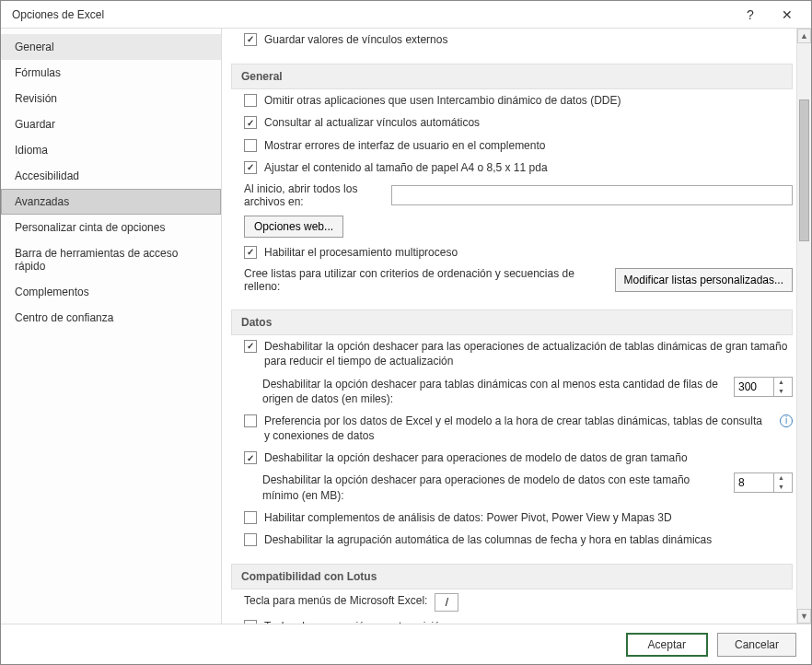 The image size is (812, 665). What do you see at coordinates (528, 518) in the screenshot?
I see `lbl-enable-analysis-addins: Habilitar complementos de análisis de da…` at bounding box center [528, 518].